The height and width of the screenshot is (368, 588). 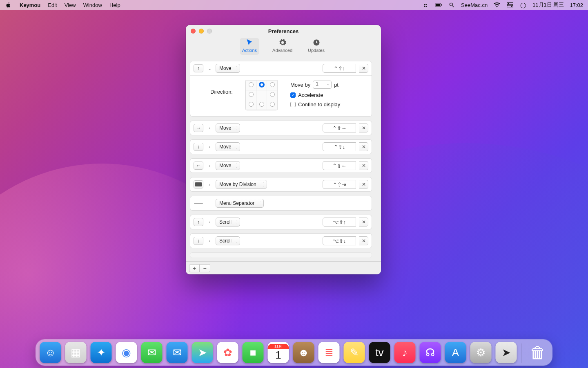 What do you see at coordinates (339, 241) in the screenshot?
I see `shortcut-field: ⌥⇧↓` at bounding box center [339, 241].